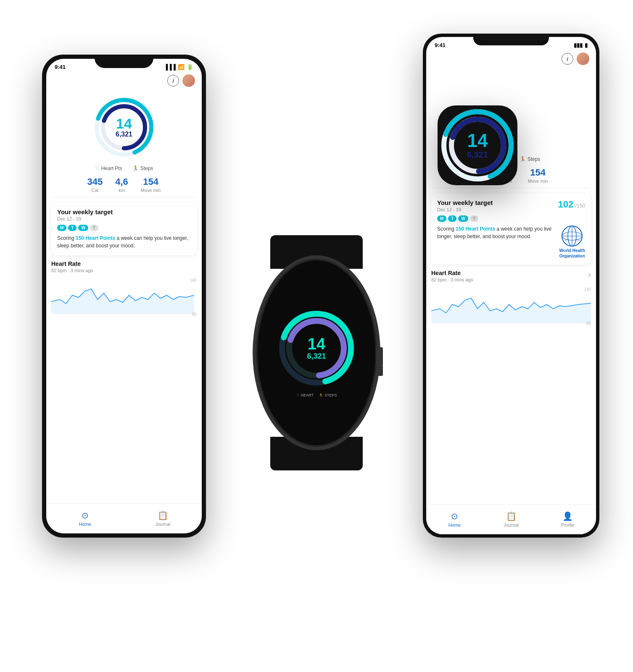 The width and height of the screenshot is (633, 672). Describe the element at coordinates (452, 218) in the screenshot. I see `right-day-t1: T` at that location.